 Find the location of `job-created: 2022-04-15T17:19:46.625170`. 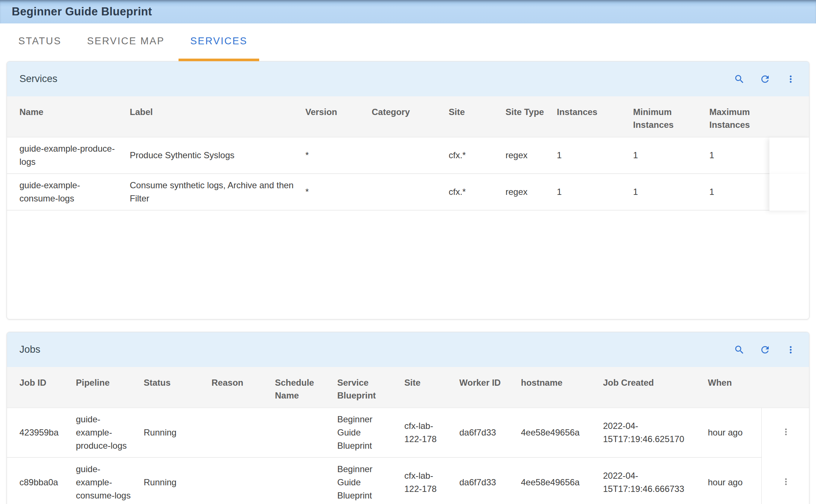

job-created: 2022-04-15T17:19:46.625170 is located at coordinates (650, 433).